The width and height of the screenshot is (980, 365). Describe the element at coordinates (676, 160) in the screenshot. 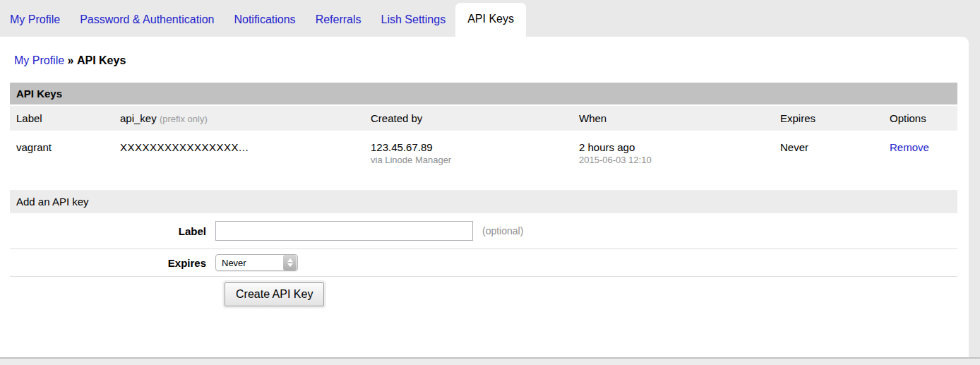

I see `when-timestamp: 2015-06-03 12:10` at that location.